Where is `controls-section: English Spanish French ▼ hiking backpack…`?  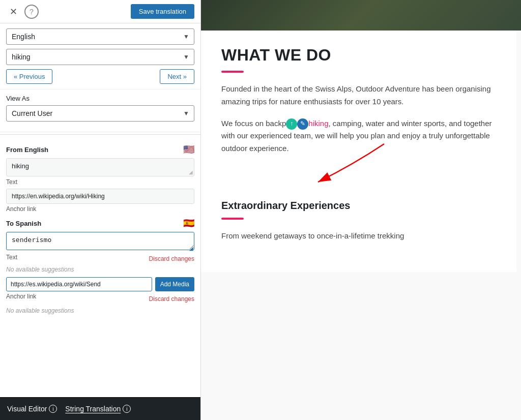
controls-section: English Spanish French ▼ hiking backpack… is located at coordinates (100, 56).